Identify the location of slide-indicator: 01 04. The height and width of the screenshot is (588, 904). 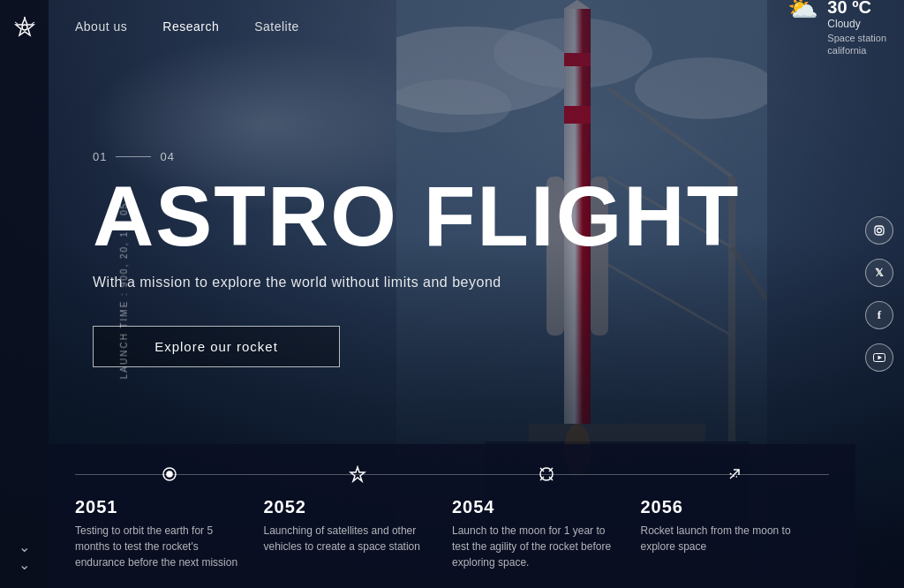
(452, 157).